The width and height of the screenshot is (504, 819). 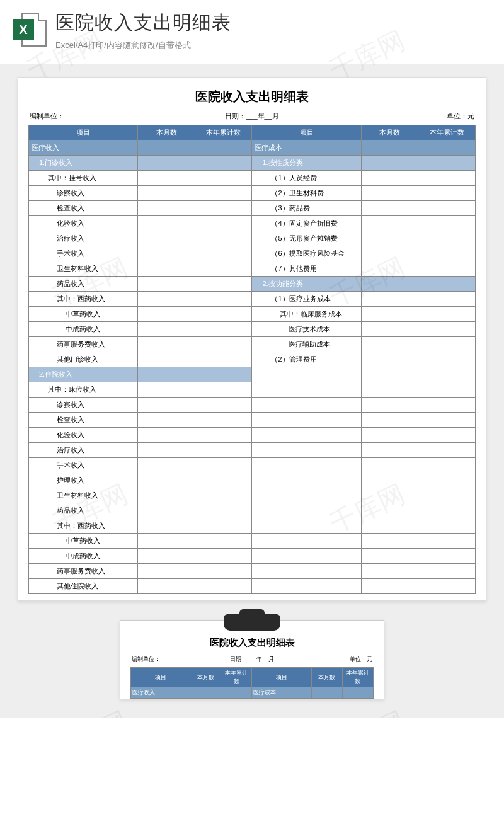 What do you see at coordinates (306, 299) in the screenshot?
I see `item-cell: （1）医疗业务成本` at bounding box center [306, 299].